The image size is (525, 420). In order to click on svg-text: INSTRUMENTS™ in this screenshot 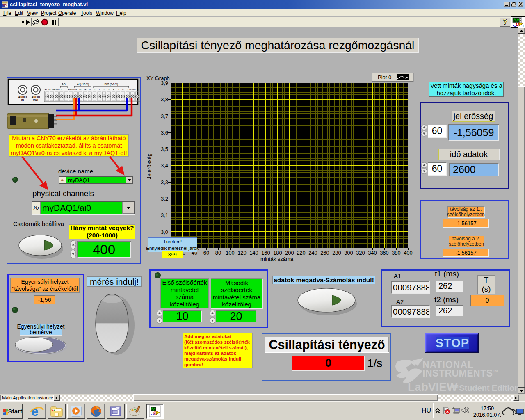, I will do `click(460, 373)`.